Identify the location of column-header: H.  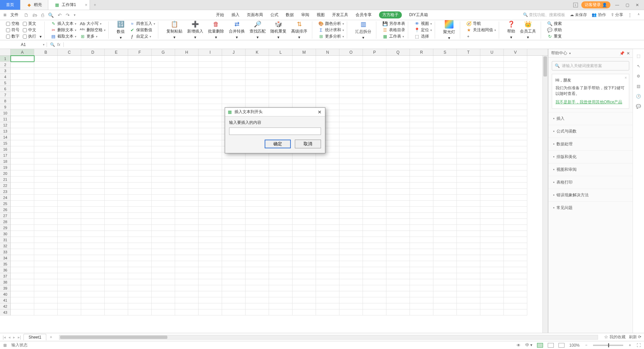
(187, 52).